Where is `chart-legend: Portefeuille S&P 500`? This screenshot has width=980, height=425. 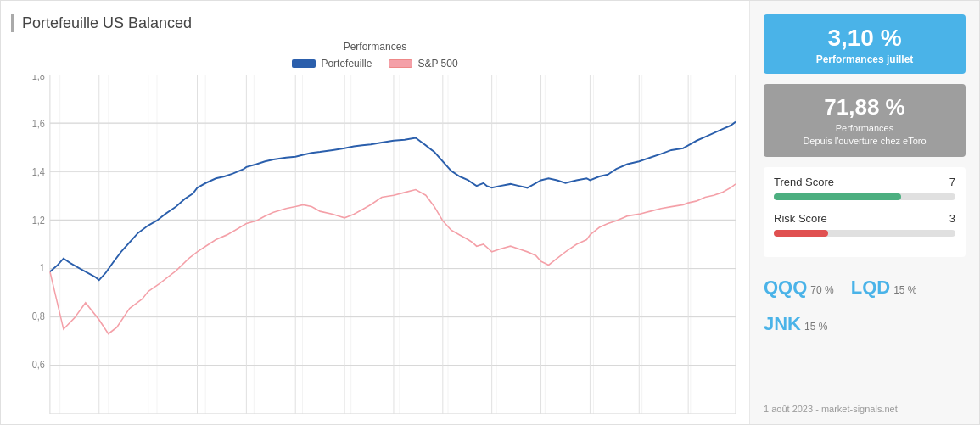 chart-legend: Portefeuille S&P 500 is located at coordinates (375, 64).